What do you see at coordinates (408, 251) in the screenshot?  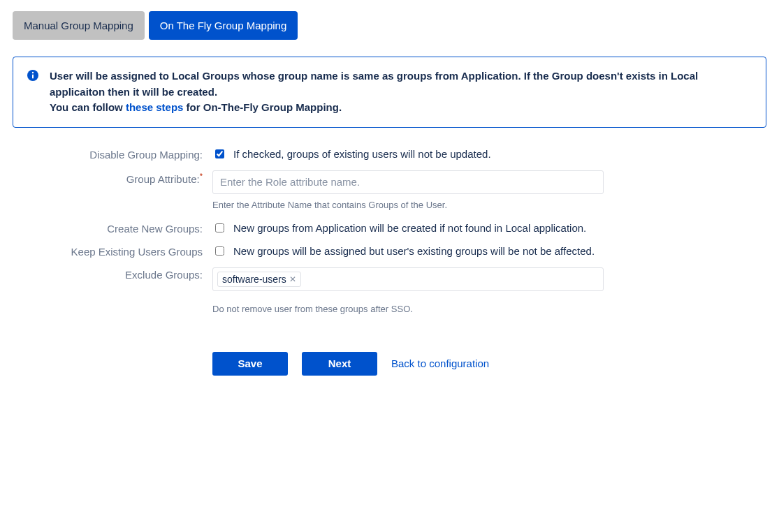 I see `keep-existing-groups-option: New groups will be assigned but user's e…` at bounding box center [408, 251].